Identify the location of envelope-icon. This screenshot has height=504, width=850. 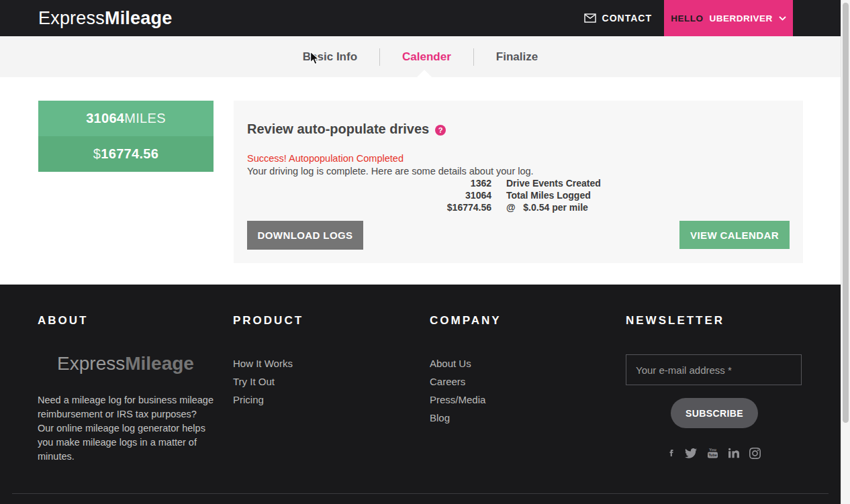
(590, 18).